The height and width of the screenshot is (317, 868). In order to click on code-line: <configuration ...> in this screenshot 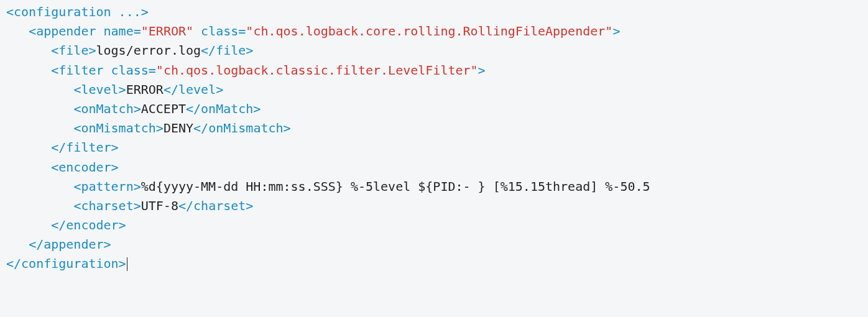, I will do `click(77, 12)`.